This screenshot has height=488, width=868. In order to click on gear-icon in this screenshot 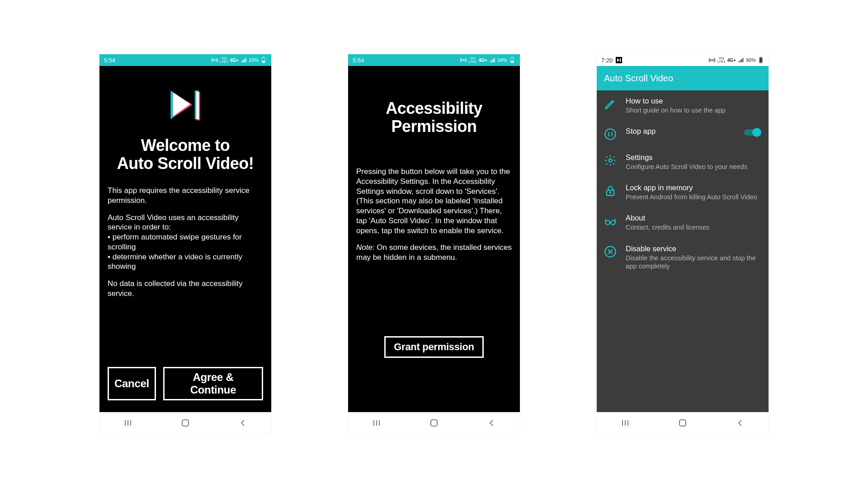, I will do `click(610, 160)`.